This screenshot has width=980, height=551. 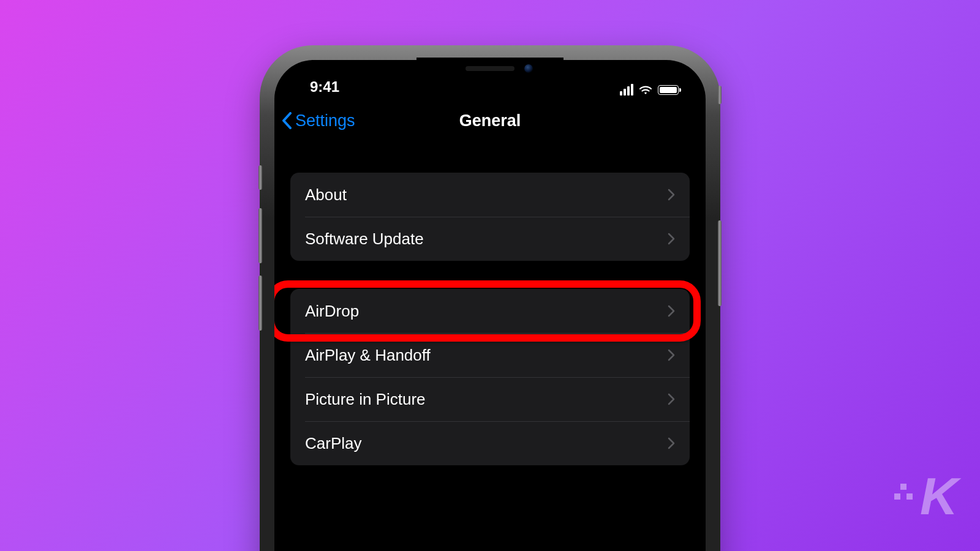 What do you see at coordinates (490, 355) in the screenshot?
I see `row-airplay-handoff: AirPlay & Handoff` at bounding box center [490, 355].